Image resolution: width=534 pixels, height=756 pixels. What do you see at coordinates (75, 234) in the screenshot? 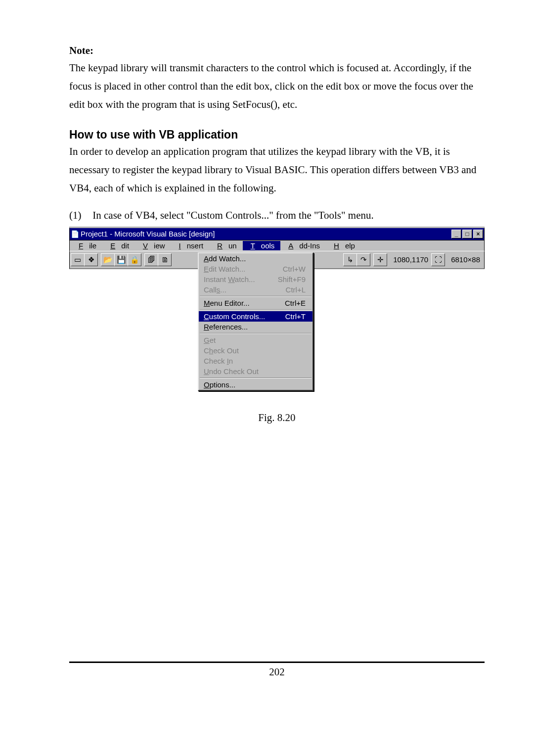
I see `app-icon: 📄` at bounding box center [75, 234].